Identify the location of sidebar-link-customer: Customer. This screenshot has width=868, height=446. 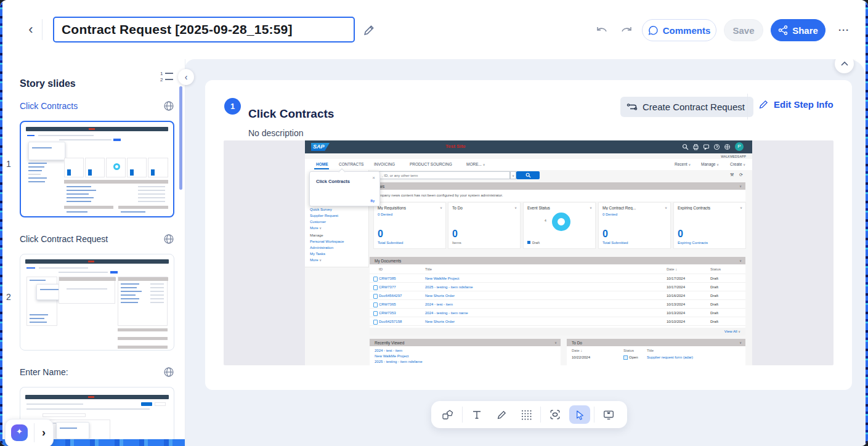
(318, 222).